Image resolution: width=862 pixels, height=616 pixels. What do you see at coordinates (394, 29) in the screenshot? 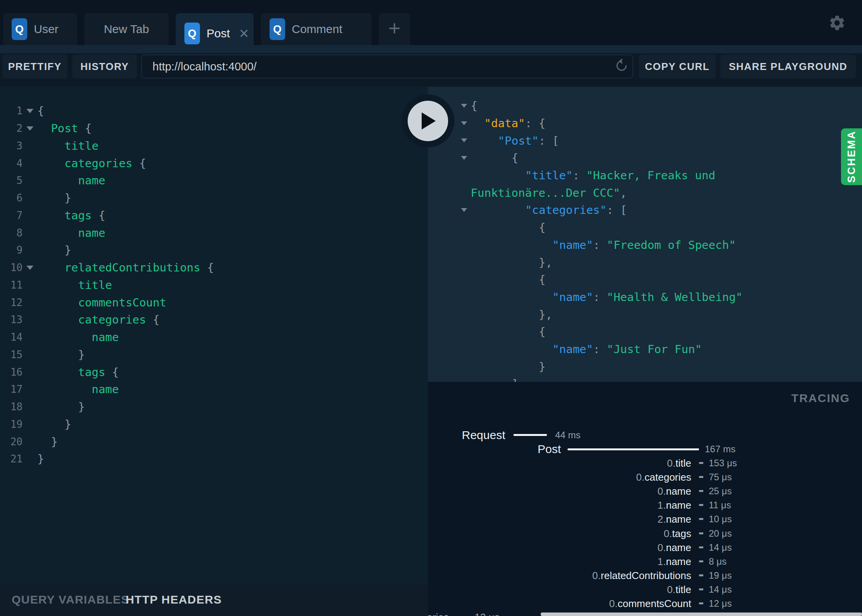
I see `add-tab-button: +` at bounding box center [394, 29].